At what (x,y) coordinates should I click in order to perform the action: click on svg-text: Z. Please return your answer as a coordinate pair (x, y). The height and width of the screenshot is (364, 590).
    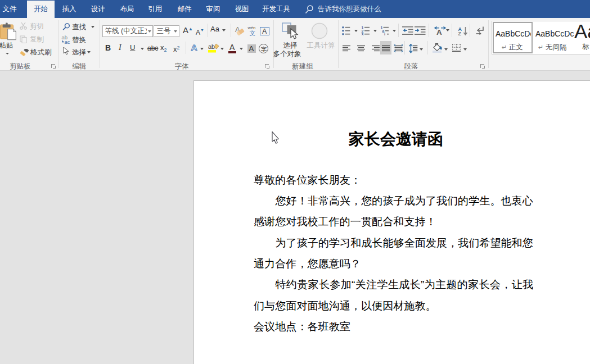
    Looking at the image, I should click on (460, 34).